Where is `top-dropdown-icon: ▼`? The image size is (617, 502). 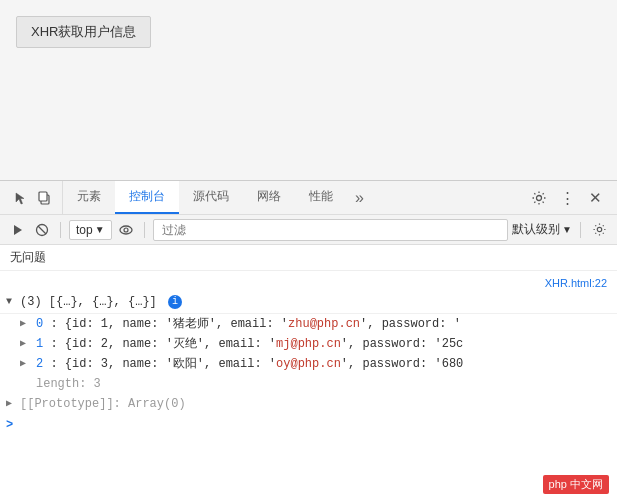 top-dropdown-icon: ▼ is located at coordinates (100, 230).